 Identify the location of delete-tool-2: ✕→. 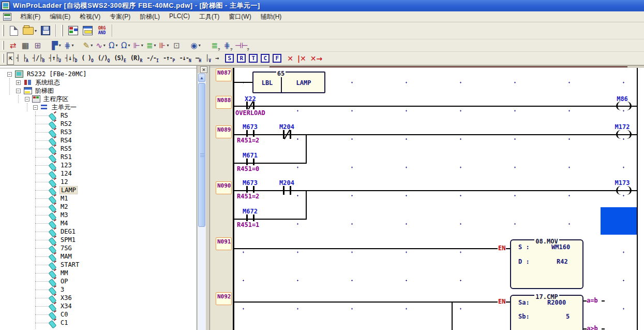
(317, 59).